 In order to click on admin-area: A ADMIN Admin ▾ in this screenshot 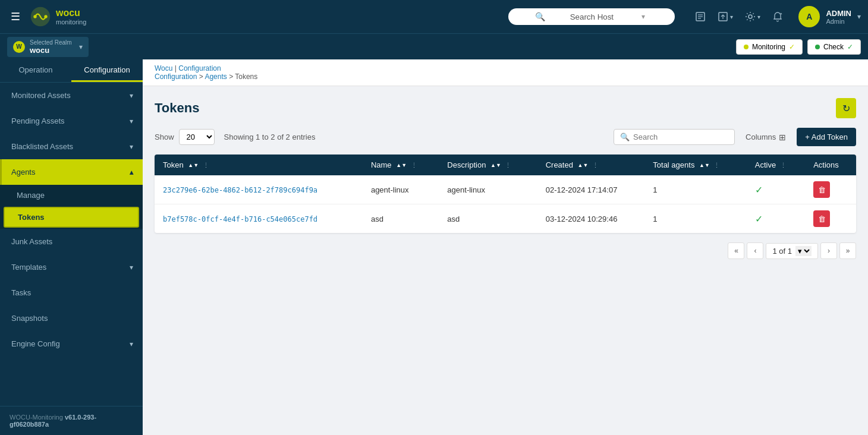, I will do `click(830, 17)`.